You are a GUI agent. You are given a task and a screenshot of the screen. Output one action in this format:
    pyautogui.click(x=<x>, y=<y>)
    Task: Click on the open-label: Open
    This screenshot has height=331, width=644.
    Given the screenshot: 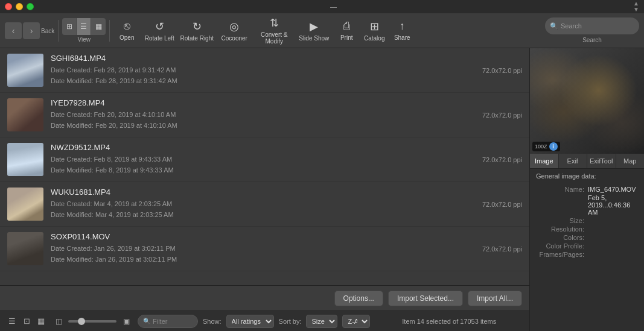 What is the action you would take?
    pyautogui.click(x=127, y=37)
    